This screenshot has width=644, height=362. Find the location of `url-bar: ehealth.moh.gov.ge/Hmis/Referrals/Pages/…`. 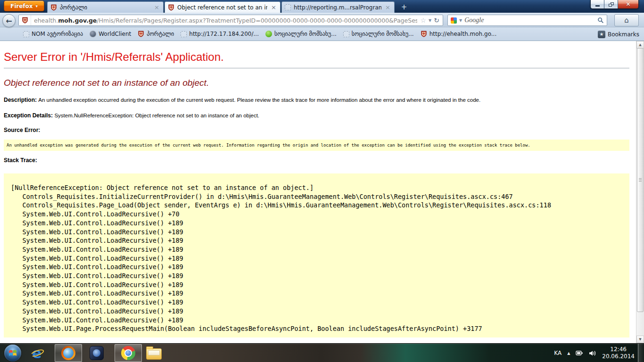

url-bar: ehealth.moh.gov.ge/Hmis/Referrals/Pages/… is located at coordinates (231, 20).